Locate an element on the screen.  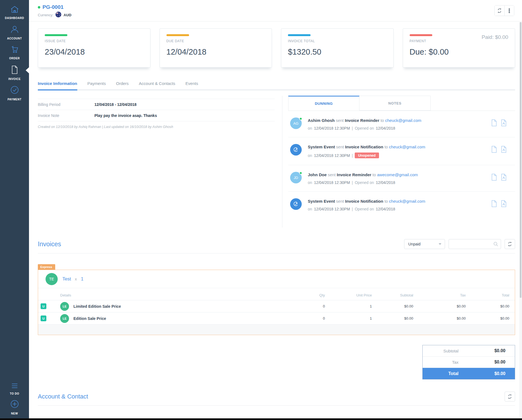
tab-orders: Orders is located at coordinates (122, 85).